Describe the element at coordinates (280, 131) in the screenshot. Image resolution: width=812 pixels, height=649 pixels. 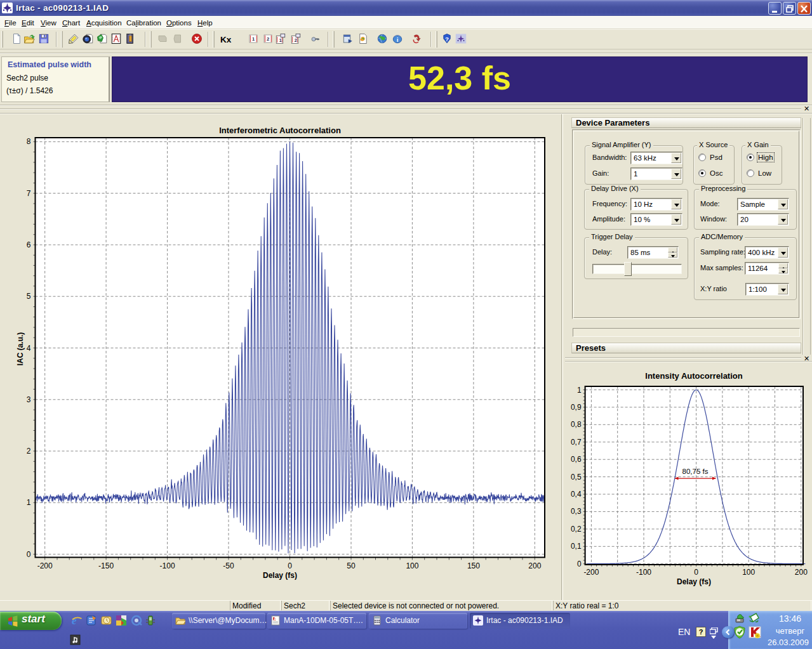
I see `svg-text:Interferometric Autocorrelatio: Interferometric Autocorrelation` at that location.